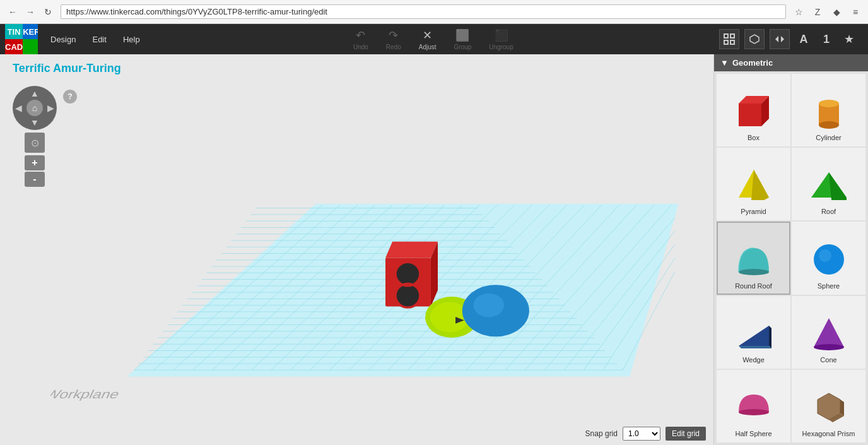 This screenshot has height=445, width=868. What do you see at coordinates (780, 39) in the screenshot?
I see `code-view-button` at bounding box center [780, 39].